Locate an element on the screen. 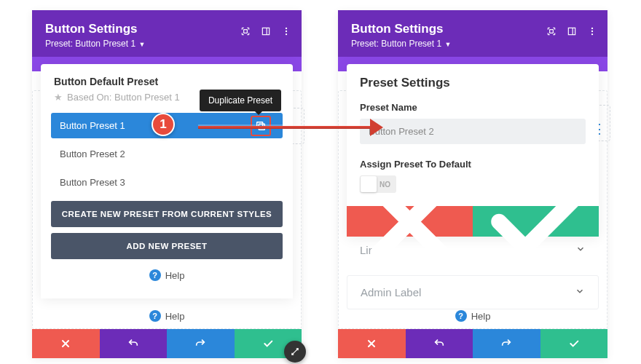 This screenshot has width=641, height=364. preset-name-input is located at coordinates (473, 131).